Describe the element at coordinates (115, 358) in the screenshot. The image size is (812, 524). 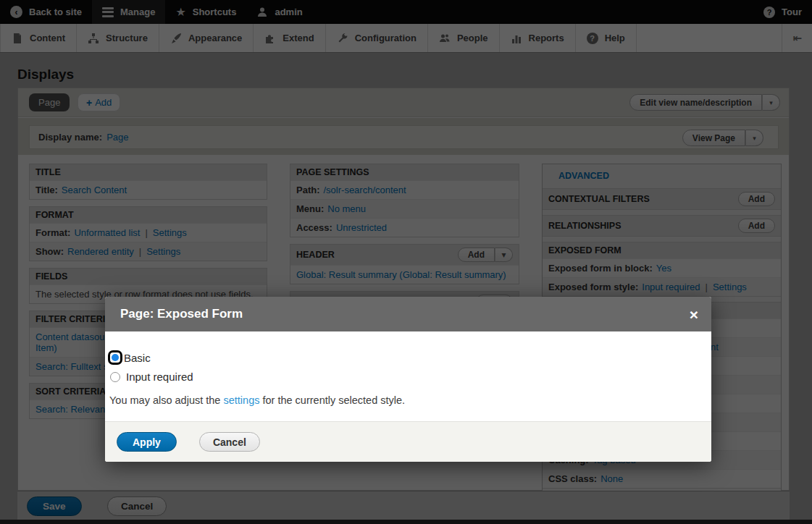
I see `radio-selected-icon` at that location.